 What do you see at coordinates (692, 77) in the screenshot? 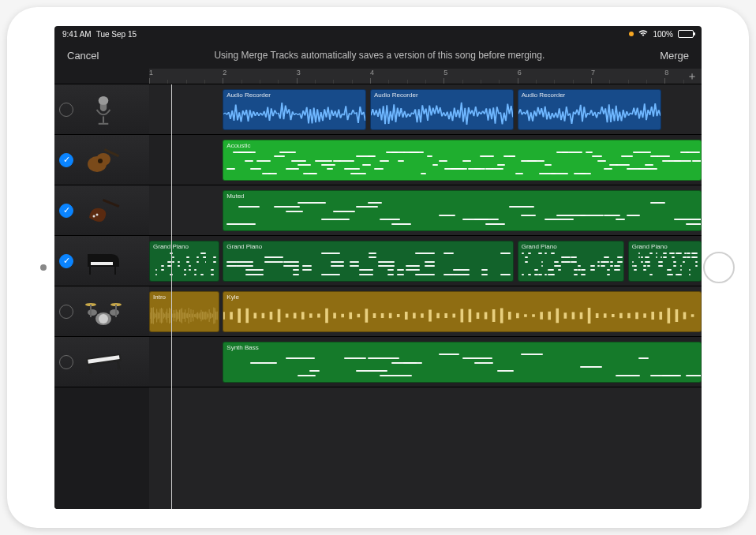
I see `add-section-button: ＋` at bounding box center [692, 77].